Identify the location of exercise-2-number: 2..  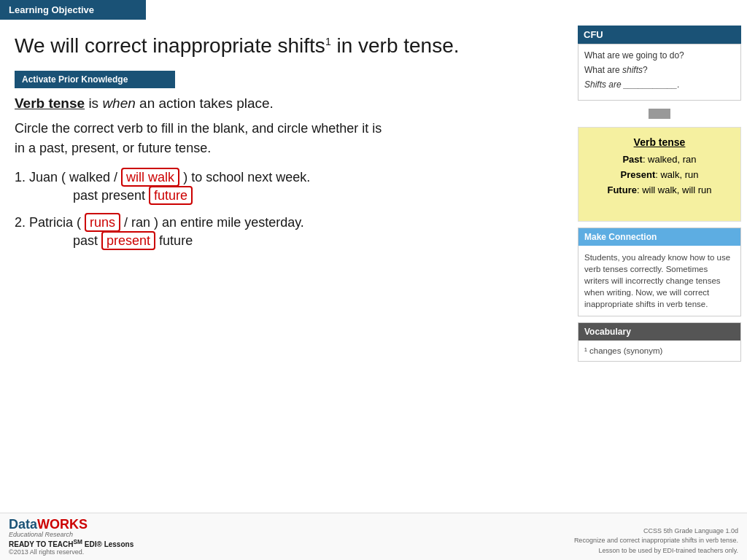
(20, 222).